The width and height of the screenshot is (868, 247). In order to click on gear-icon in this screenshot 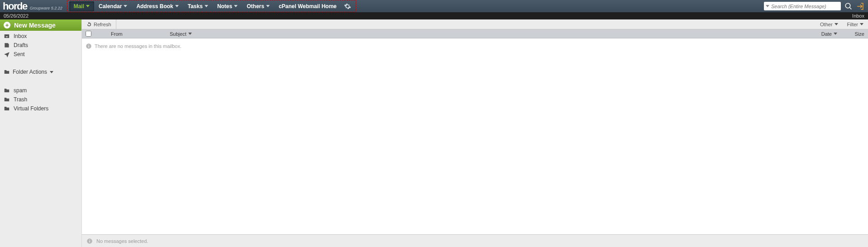, I will do `click(348, 6)`.